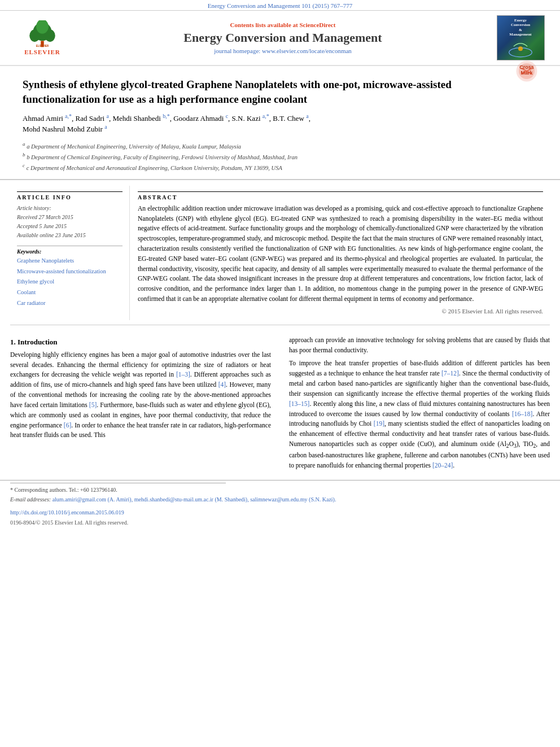  Describe the element at coordinates (142, 405) in the screenshot. I see `body-left-column: 1. Introduction Developing highly effici…` at that location.